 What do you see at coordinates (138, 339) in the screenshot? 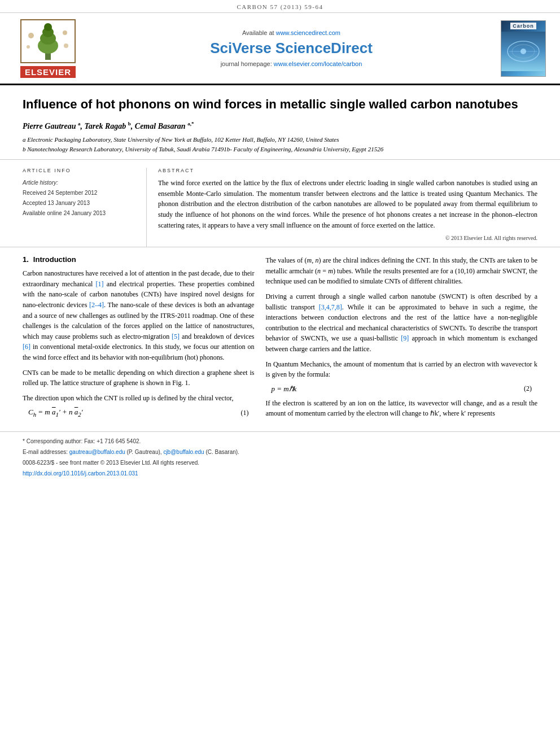
I see `left-column: 1. Introduction Carbon nanostructures ha…` at bounding box center [138, 339].